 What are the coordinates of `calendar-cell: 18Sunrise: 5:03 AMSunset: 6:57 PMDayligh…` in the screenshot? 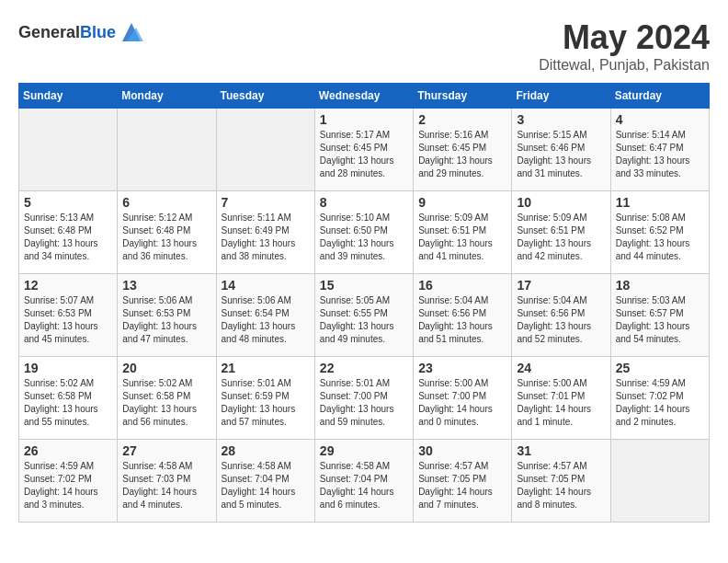 It's located at (660, 316).